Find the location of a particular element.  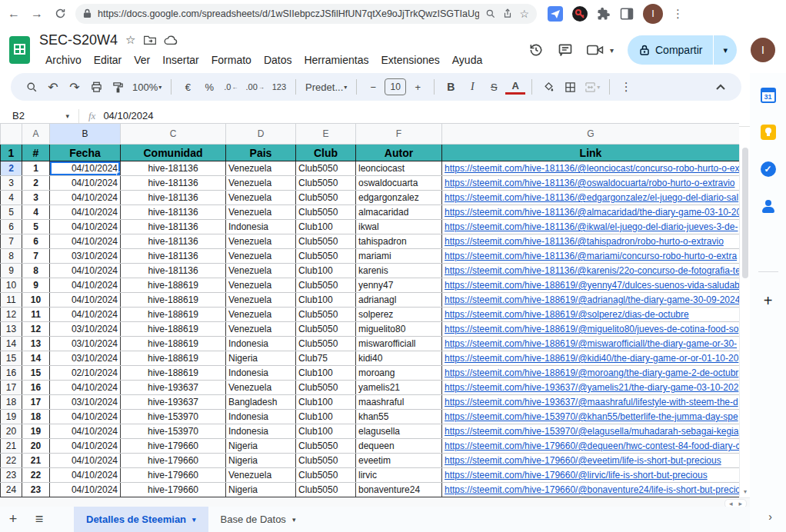

row-header: 19 is located at coordinates (12, 417).